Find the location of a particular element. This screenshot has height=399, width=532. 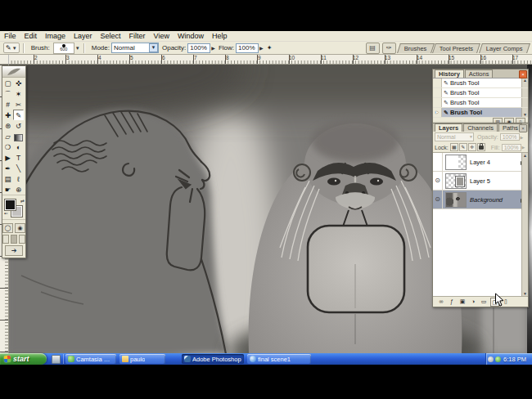

menu-help: Help is located at coordinates (219, 36).